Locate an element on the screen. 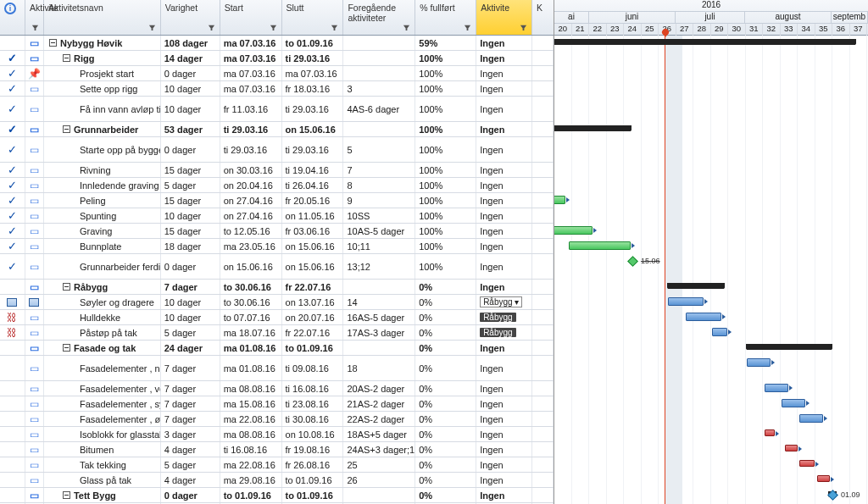  cell-name: Graving is located at coordinates (103, 230).